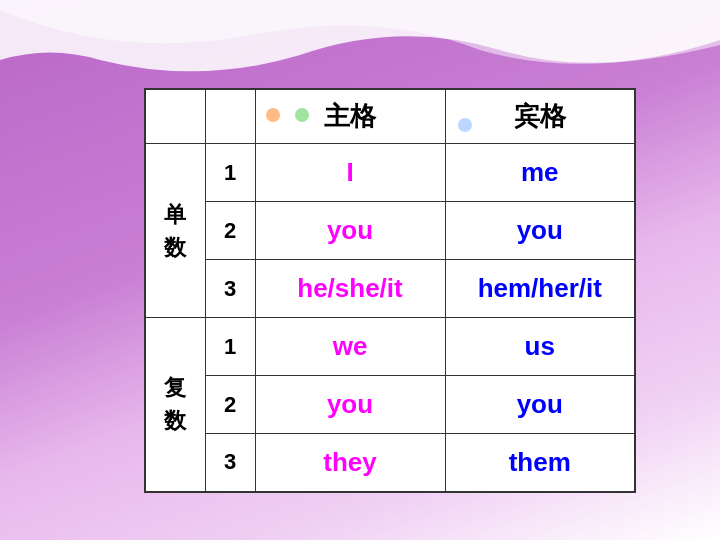 Image resolution: width=720 pixels, height=540 pixels. Describe the element at coordinates (390, 463) in the screenshot. I see `table-row: 3 they them` at that location.